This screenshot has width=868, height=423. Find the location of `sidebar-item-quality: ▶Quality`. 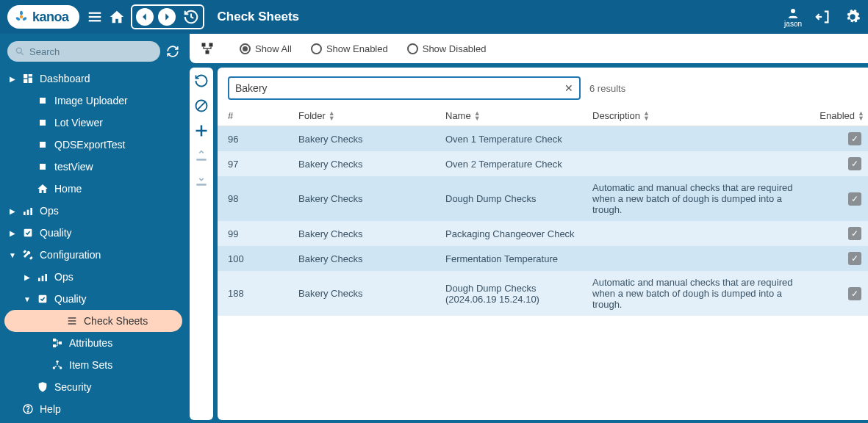

sidebar-item-quality: ▶Quality is located at coordinates (93, 233).